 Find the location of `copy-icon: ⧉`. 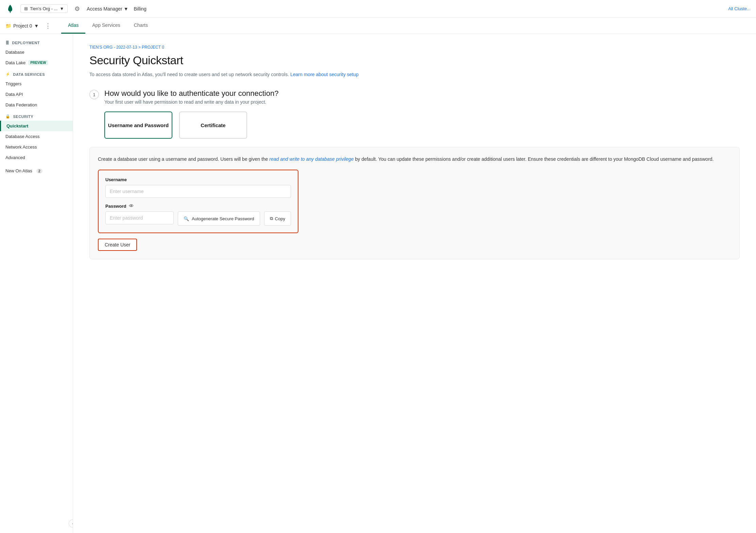

copy-icon: ⧉ is located at coordinates (271, 219).